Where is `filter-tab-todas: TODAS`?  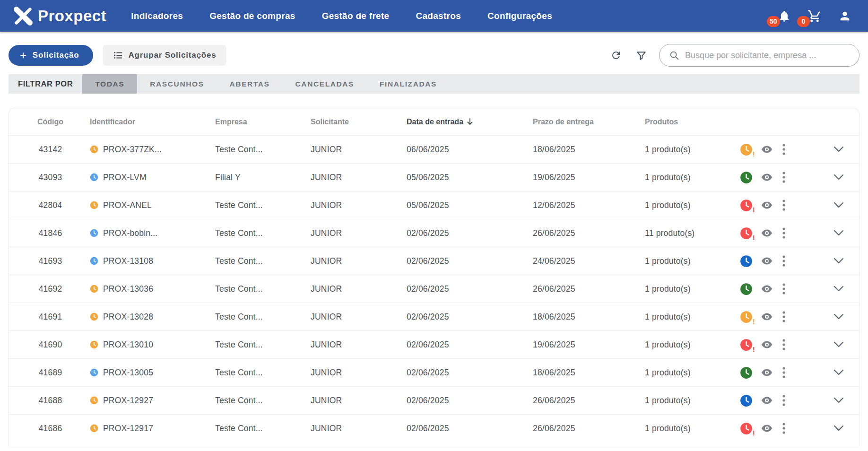 filter-tab-todas: TODAS is located at coordinates (110, 84).